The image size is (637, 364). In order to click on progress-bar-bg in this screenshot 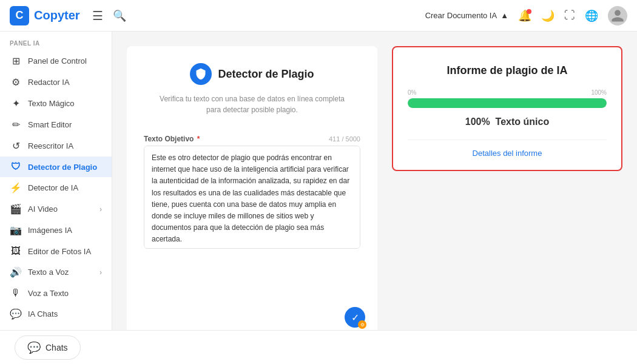, I will do `click(507, 103)`.